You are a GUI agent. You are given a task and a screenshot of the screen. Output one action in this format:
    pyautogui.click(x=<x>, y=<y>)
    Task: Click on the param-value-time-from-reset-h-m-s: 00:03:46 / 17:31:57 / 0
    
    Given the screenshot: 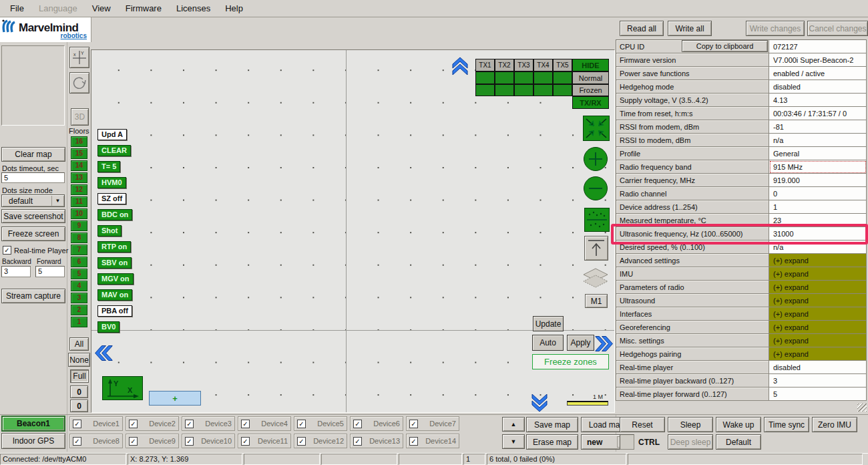 What is the action you would take?
    pyautogui.click(x=818, y=114)
    